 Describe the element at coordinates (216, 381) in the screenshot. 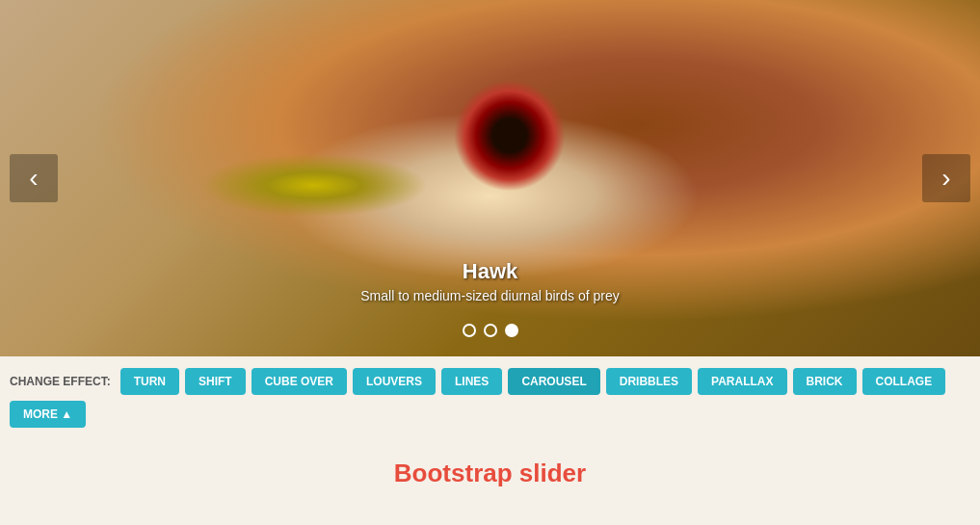

I see `effect-shift-button: SHIFT` at that location.